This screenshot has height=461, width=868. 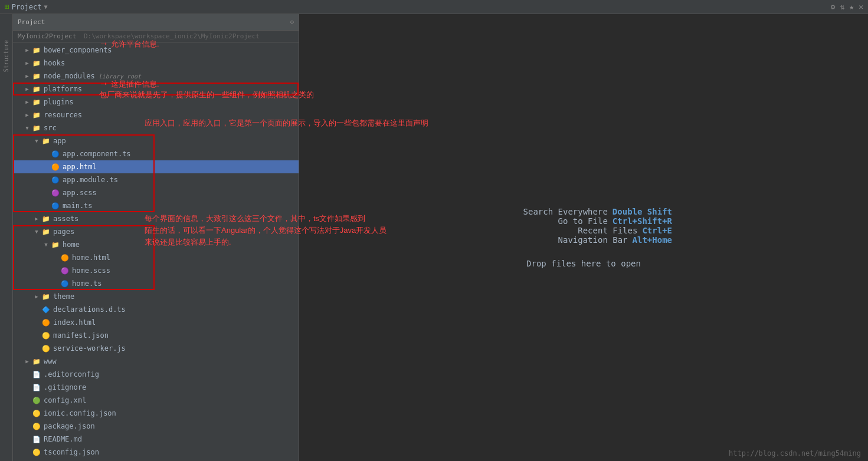 What do you see at coordinates (584, 212) in the screenshot?
I see `shortcut-row: Search EverywhereDouble Shift` at bounding box center [584, 212].